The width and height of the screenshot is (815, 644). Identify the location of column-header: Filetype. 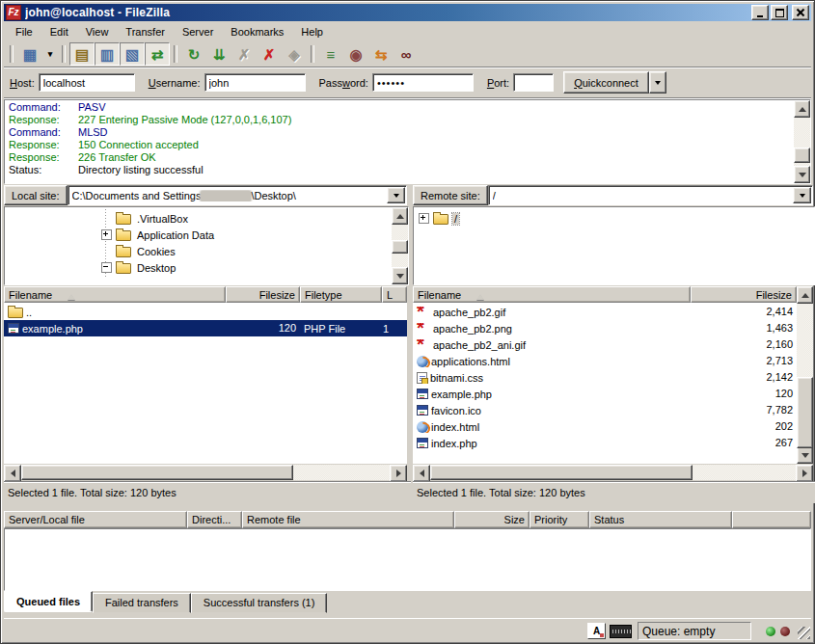
(341, 295).